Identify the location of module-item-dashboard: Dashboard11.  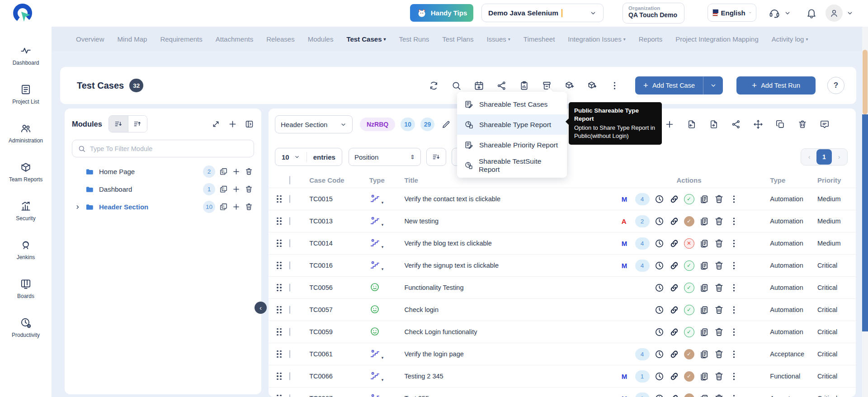
(163, 189).